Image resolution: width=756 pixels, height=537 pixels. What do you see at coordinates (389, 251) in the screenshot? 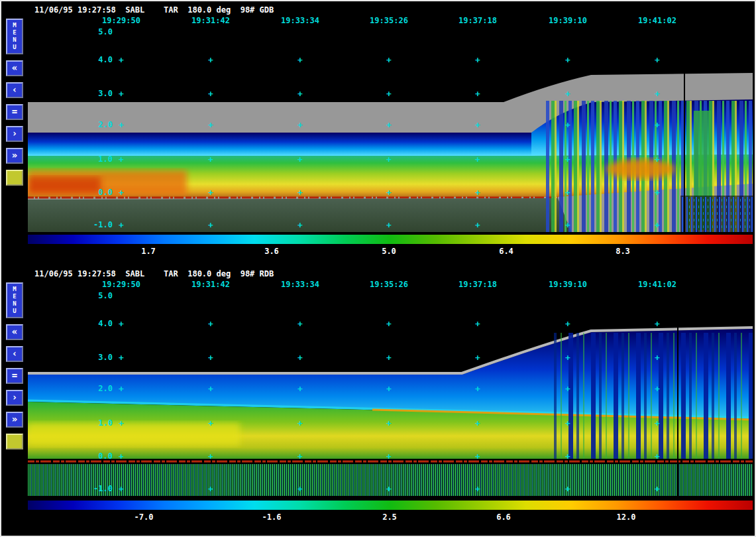
I see `colorbar-tick-label: 5.0` at bounding box center [389, 251].